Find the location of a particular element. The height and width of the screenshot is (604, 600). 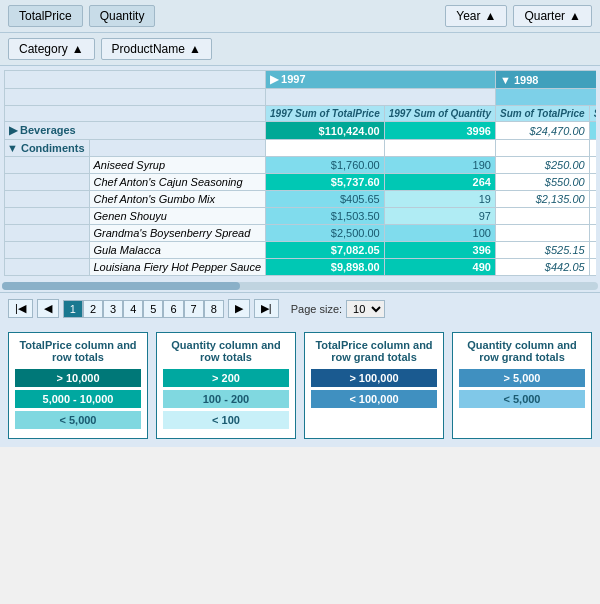

prod-1997tp: $1,503.50 is located at coordinates (326, 216).